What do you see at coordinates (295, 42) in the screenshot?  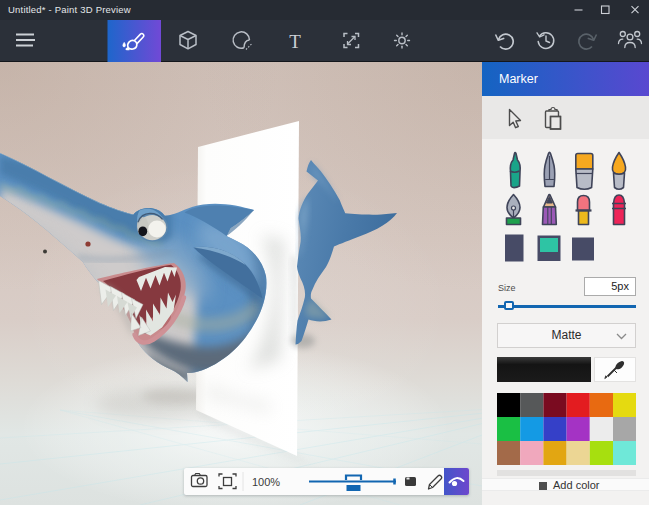 I see `svg-text: T` at bounding box center [295, 42].